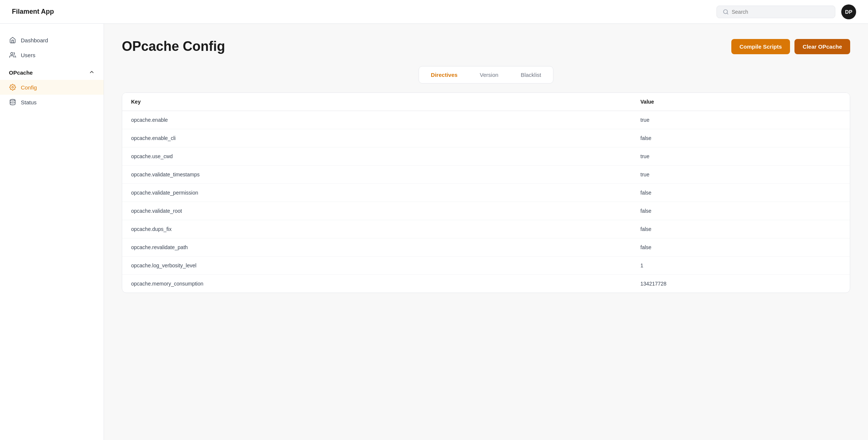 This screenshot has width=868, height=440. I want to click on tab-directives: Directives, so click(444, 75).